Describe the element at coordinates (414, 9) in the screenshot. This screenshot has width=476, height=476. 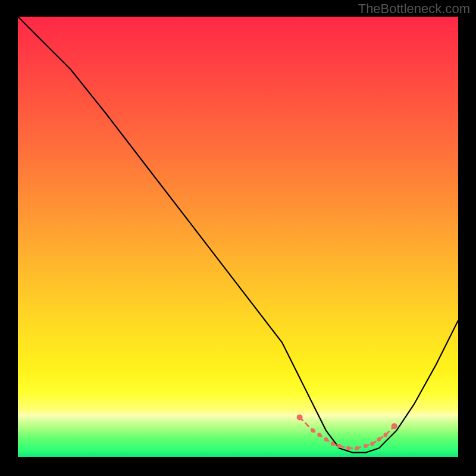
I see `watermark-text: TheBottleneck.com` at that location.